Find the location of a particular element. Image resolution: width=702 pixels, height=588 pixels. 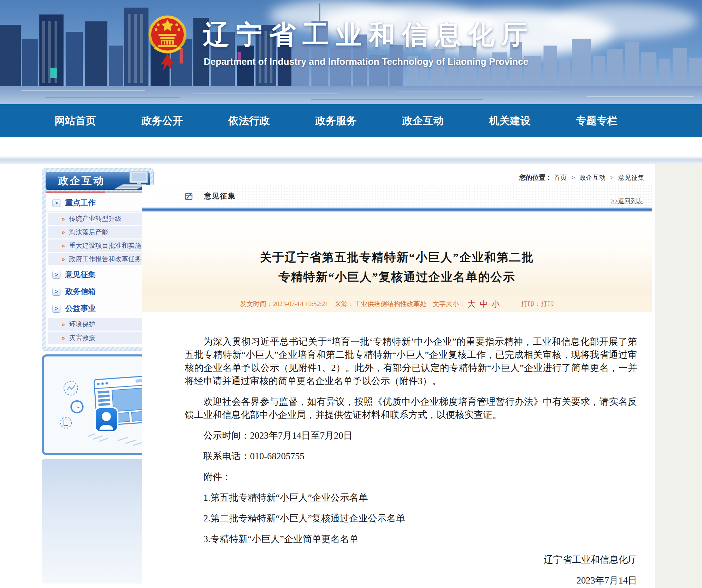

breadcrumb-label: 您的位置： is located at coordinates (536, 177).